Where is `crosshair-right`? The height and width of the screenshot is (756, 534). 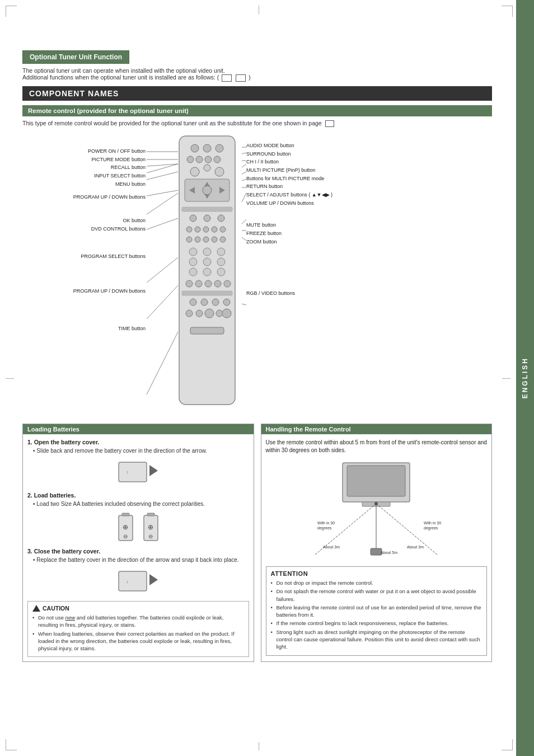 crosshair-right is located at coordinates (506, 378).